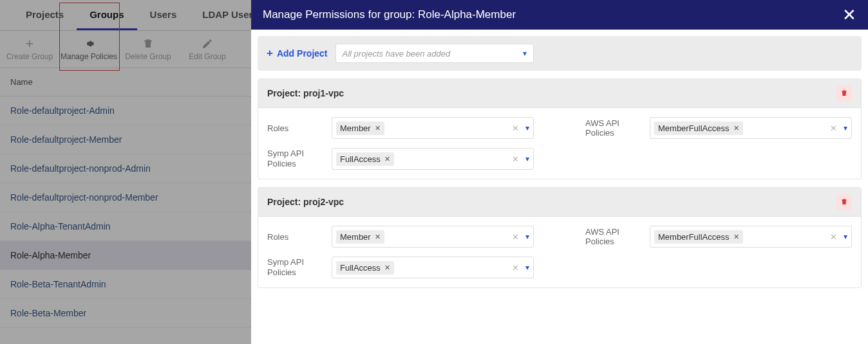 The height and width of the screenshot is (344, 868). What do you see at coordinates (560, 15) in the screenshot?
I see `modal-header: Manage Permissions for group: Role-Alpha…` at bounding box center [560, 15].